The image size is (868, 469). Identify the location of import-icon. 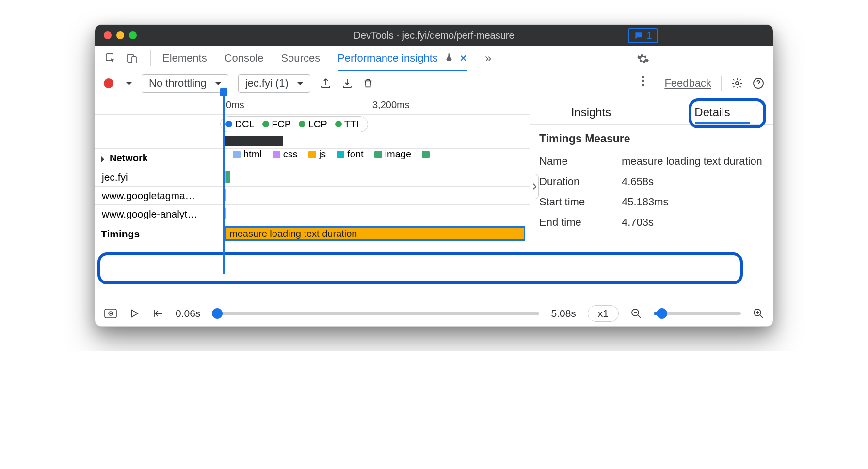
(347, 83).